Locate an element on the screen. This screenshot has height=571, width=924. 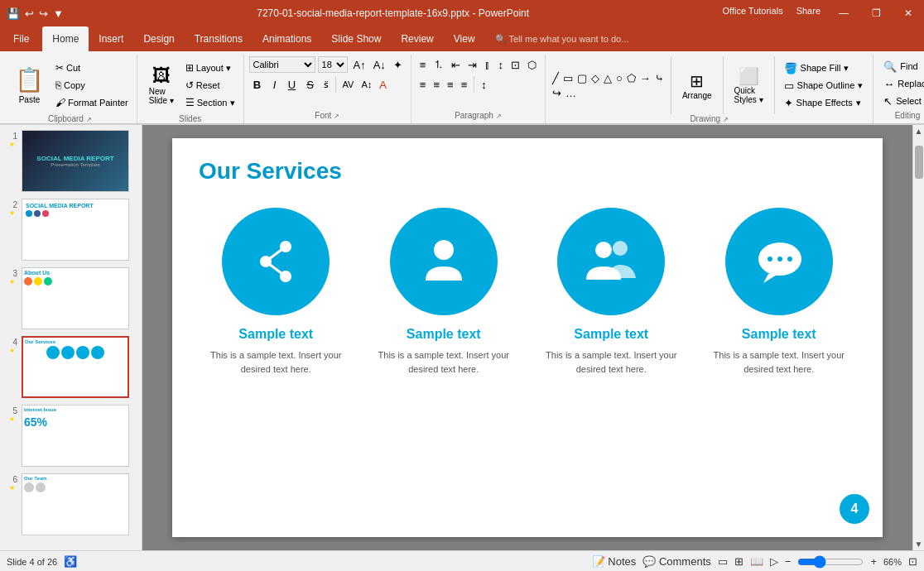
slide-thumb-4: 4 ★ Our Services is located at coordinates (71, 367).